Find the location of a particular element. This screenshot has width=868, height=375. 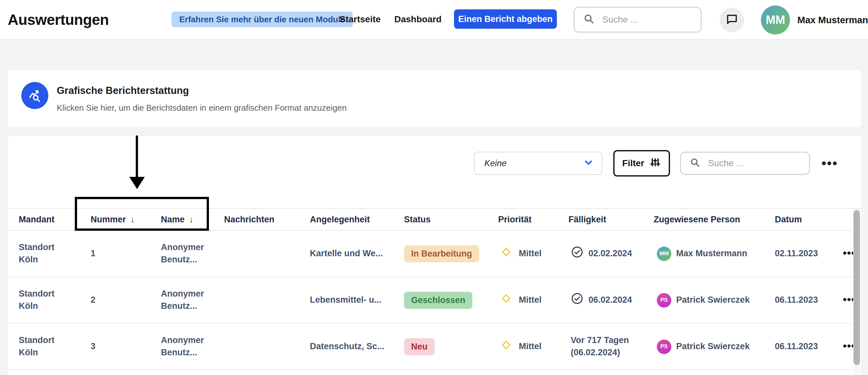

col-zugewiesene-person: Zugewiesene Person is located at coordinates (714, 220).